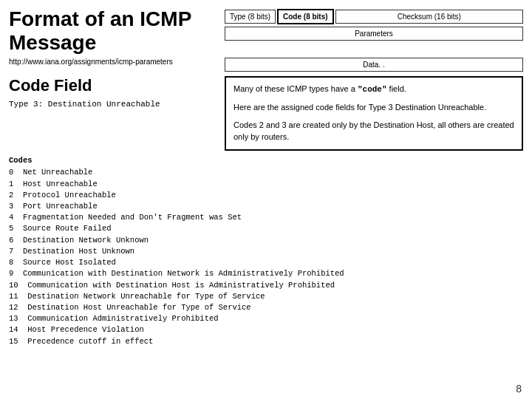 The width and height of the screenshot is (532, 399). Describe the element at coordinates (266, 307) in the screenshot. I see `code-item-12: 12 Destination Host Unreachable for Type…` at that location.